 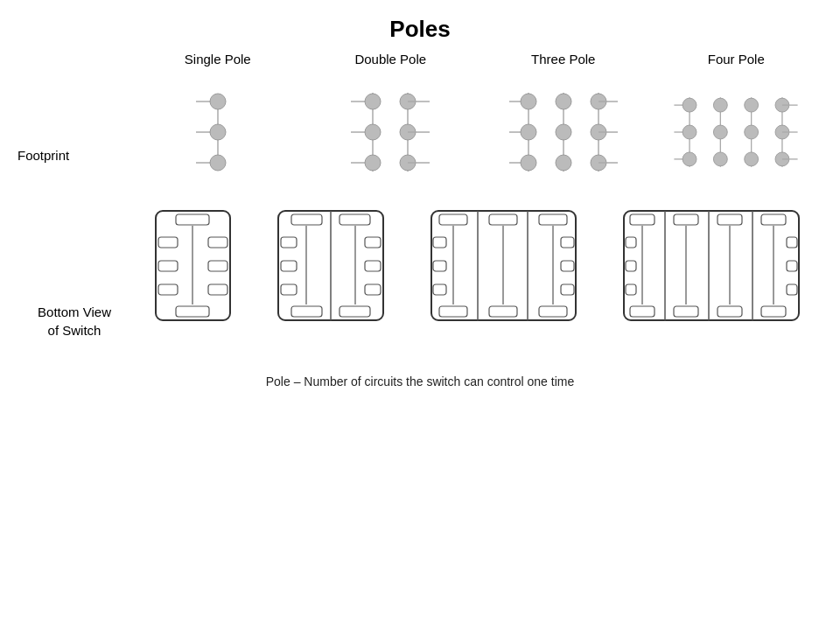 I want to click on bottomview-single, so click(x=192, y=266).